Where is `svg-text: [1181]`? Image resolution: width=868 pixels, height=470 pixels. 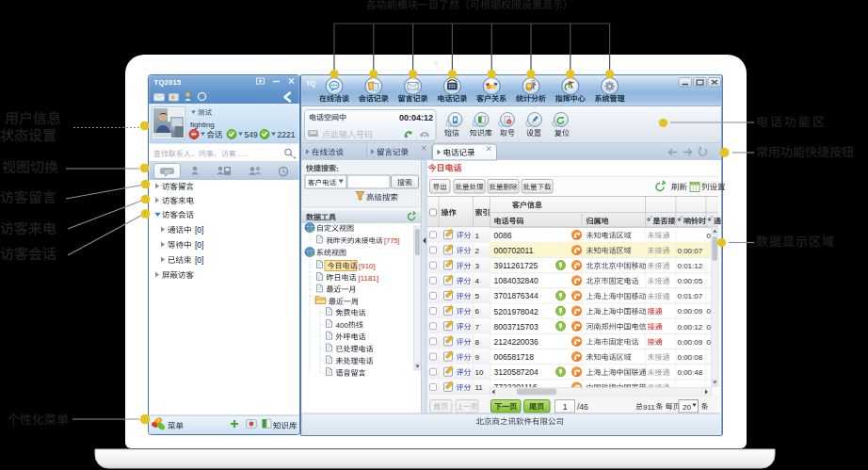
svg-text: [1181] is located at coordinates (369, 279).